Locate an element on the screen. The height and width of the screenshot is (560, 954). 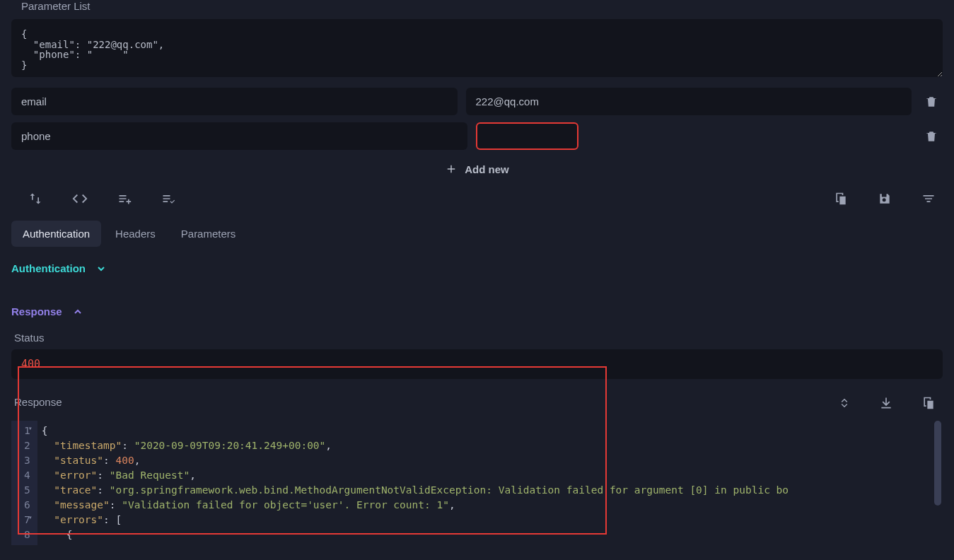
add-new-button: Add new is located at coordinates (477, 171).